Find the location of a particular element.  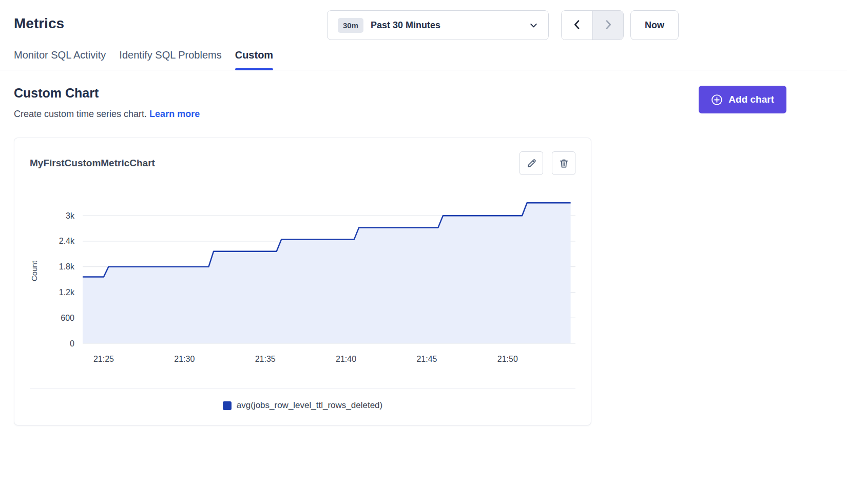

card-divider is located at coordinates (303, 389).